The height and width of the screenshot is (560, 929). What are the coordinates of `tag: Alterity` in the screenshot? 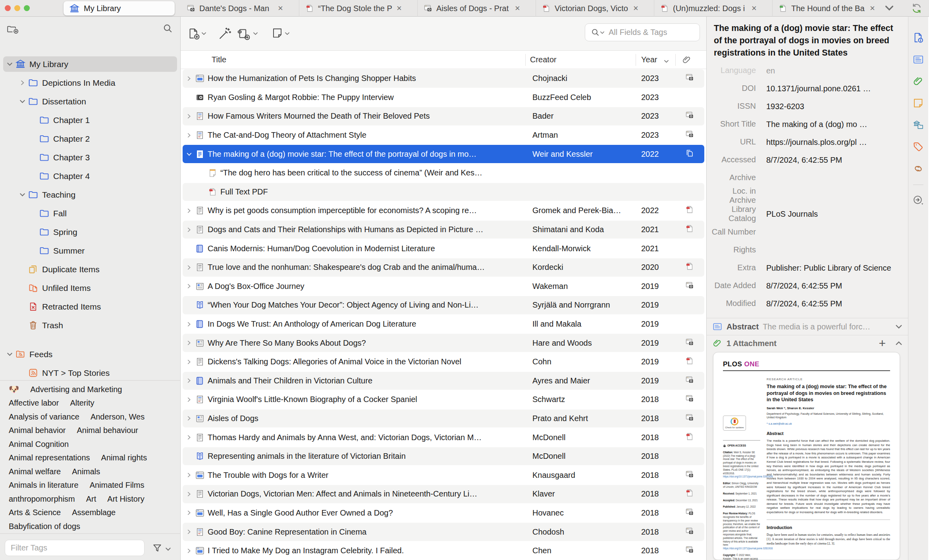 It's located at (82, 403).